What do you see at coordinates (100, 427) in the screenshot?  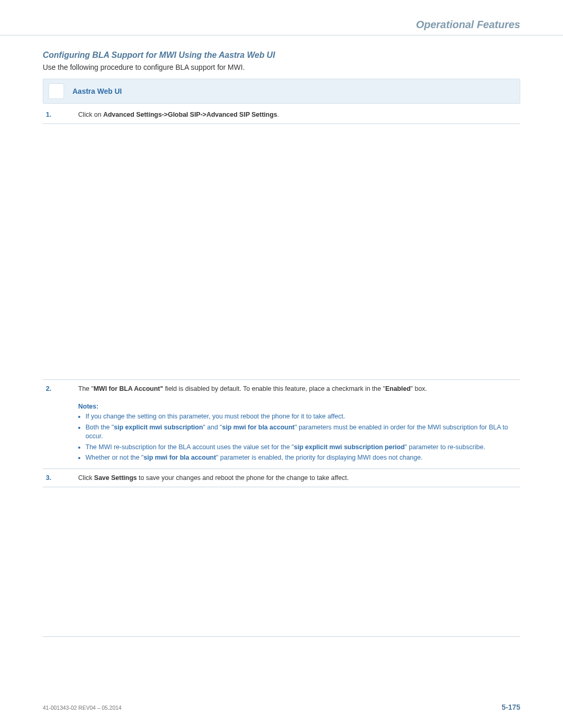 I see `text: Both the "` at bounding box center [100, 427].